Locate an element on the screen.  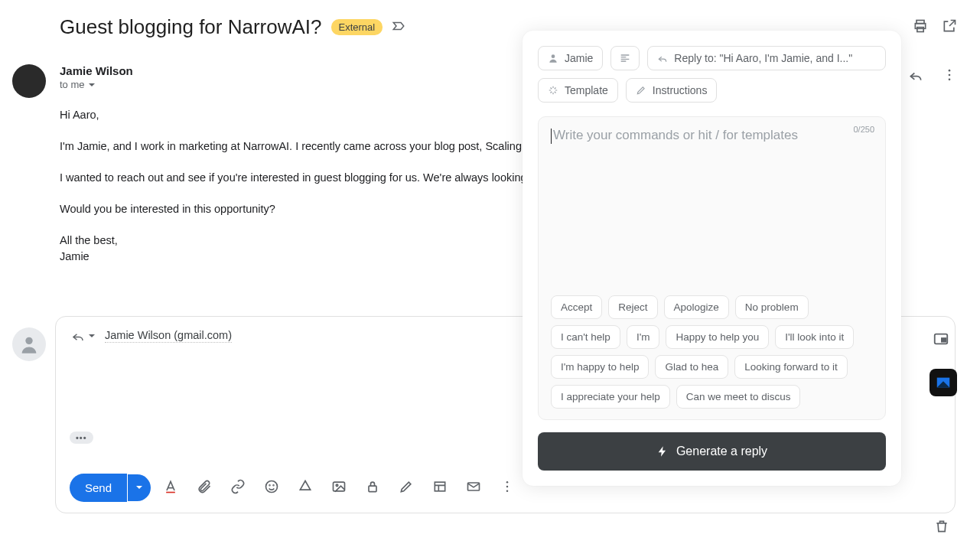
label-icon is located at coordinates (399, 28).